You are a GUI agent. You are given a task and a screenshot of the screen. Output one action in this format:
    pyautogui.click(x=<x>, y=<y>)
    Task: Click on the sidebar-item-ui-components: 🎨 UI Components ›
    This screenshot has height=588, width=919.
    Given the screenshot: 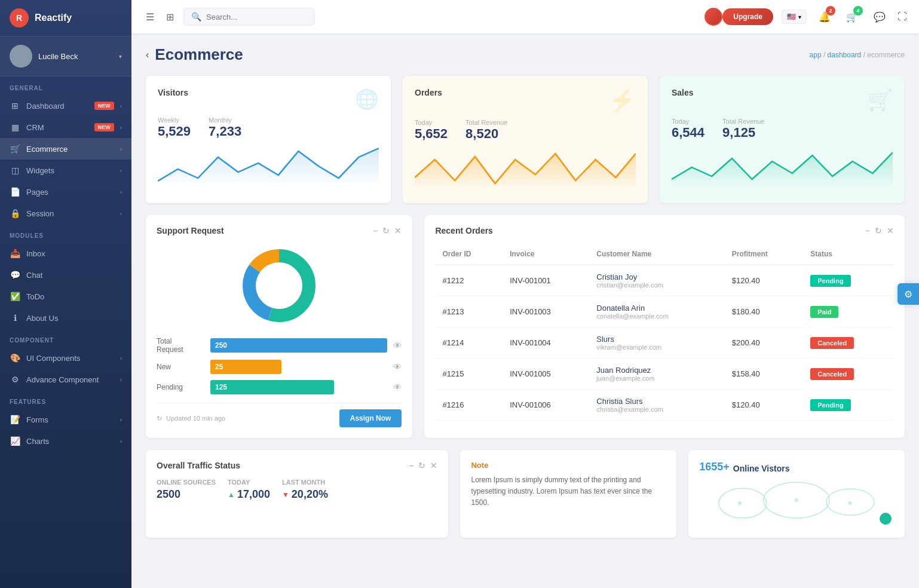 What is the action you would take?
    pyautogui.click(x=66, y=358)
    